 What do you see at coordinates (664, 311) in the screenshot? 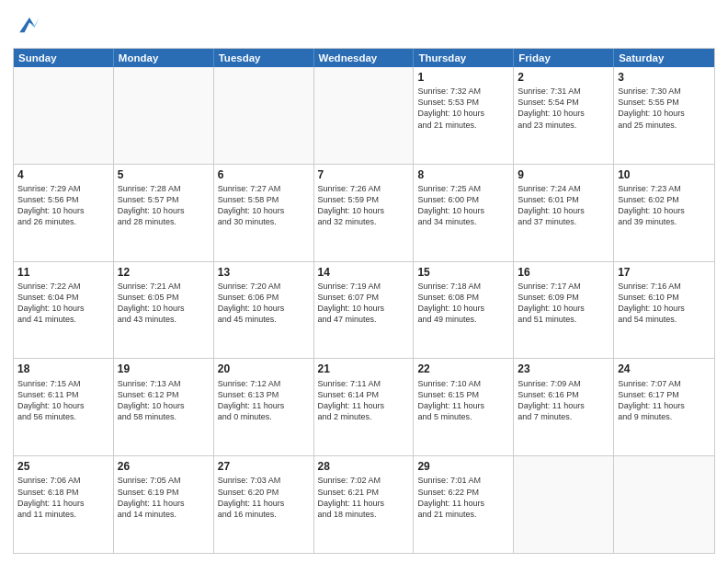
I see `day-cell-17: 17Sunrise: 7:16 AM Sunset: 6:10 PM Dayli…` at bounding box center [664, 311].